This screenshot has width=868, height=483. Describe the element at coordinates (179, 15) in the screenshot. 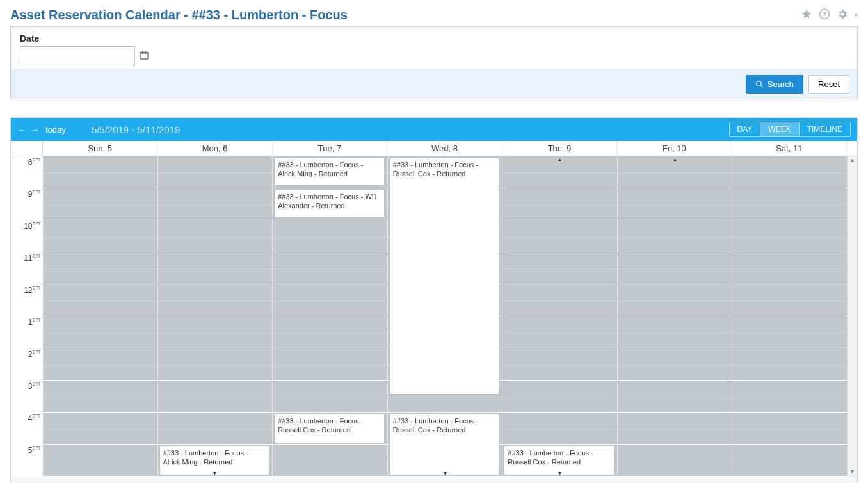

I see `page-title: Asset Reservation Calendar - ##33 - Lumb…` at that location.